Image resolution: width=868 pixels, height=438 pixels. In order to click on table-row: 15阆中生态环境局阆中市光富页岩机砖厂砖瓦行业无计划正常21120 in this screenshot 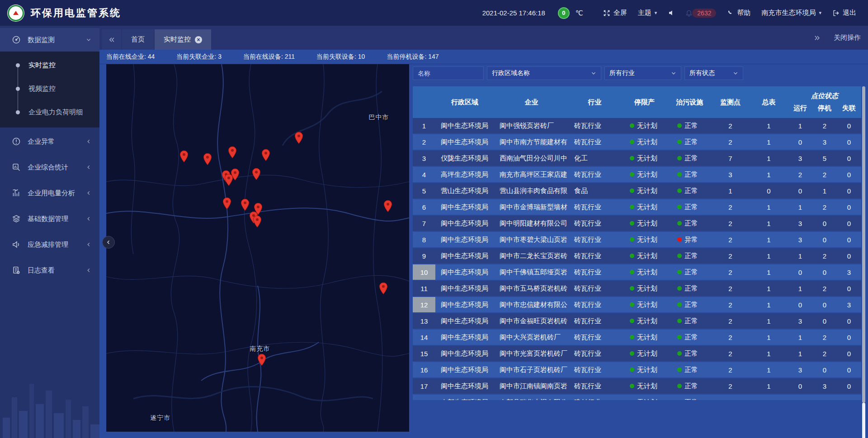, I will do `click(637, 353)`.